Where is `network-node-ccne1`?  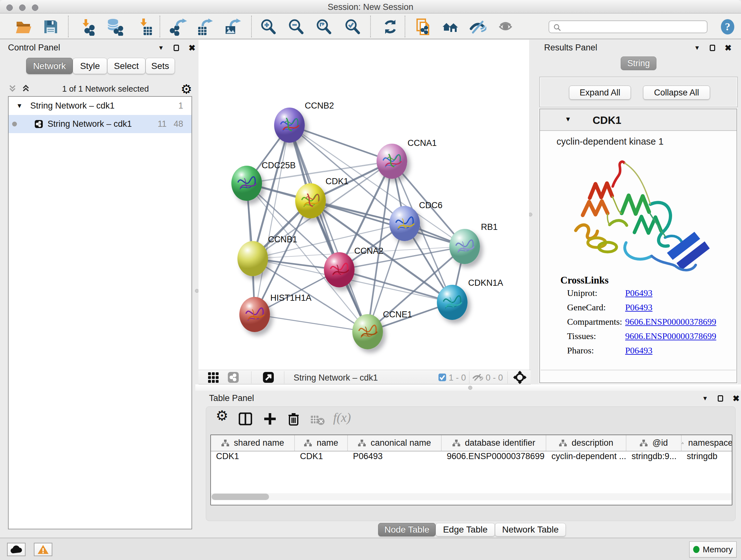
network-node-ccne1 is located at coordinates (368, 332).